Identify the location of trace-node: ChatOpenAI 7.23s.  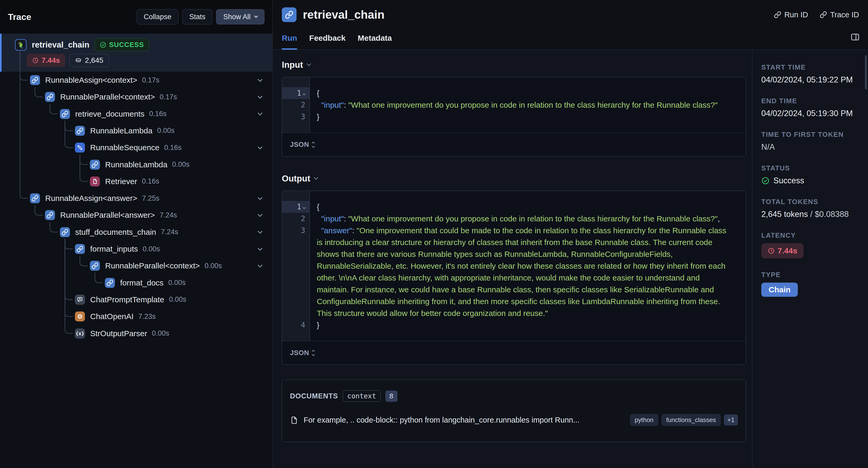
(136, 316).